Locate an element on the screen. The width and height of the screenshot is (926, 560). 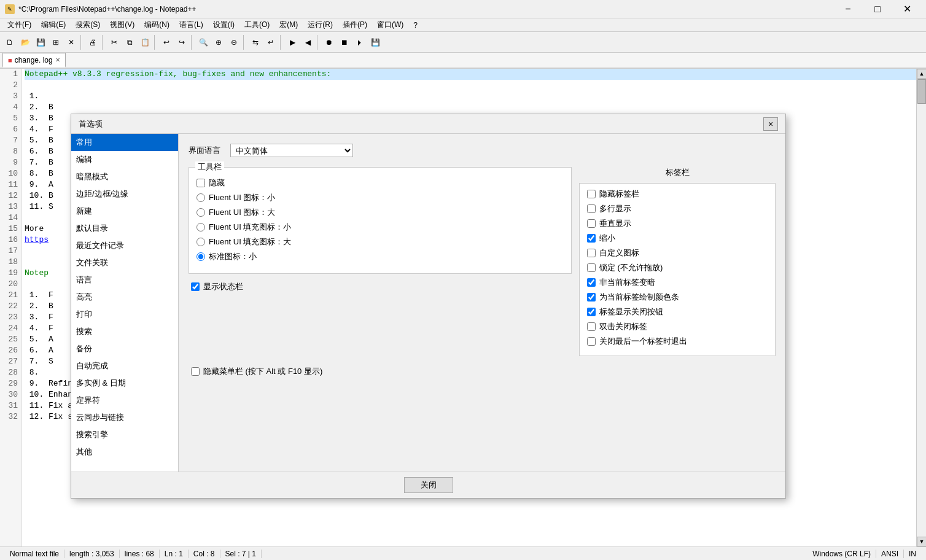
cat-item-other: 其他 is located at coordinates (125, 452).